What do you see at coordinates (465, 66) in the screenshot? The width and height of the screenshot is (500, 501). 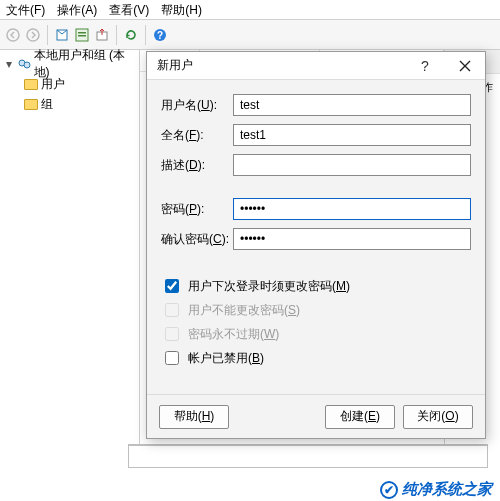 I see `close-icon` at bounding box center [465, 66].